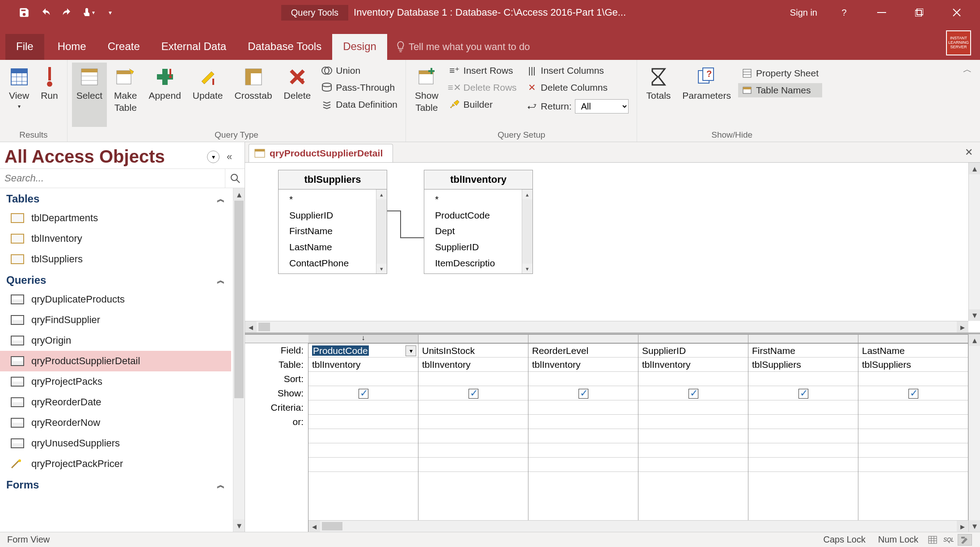 The height and width of the screenshot is (547, 980). Describe the element at coordinates (46, 13) in the screenshot. I see `undo-icon` at that location.